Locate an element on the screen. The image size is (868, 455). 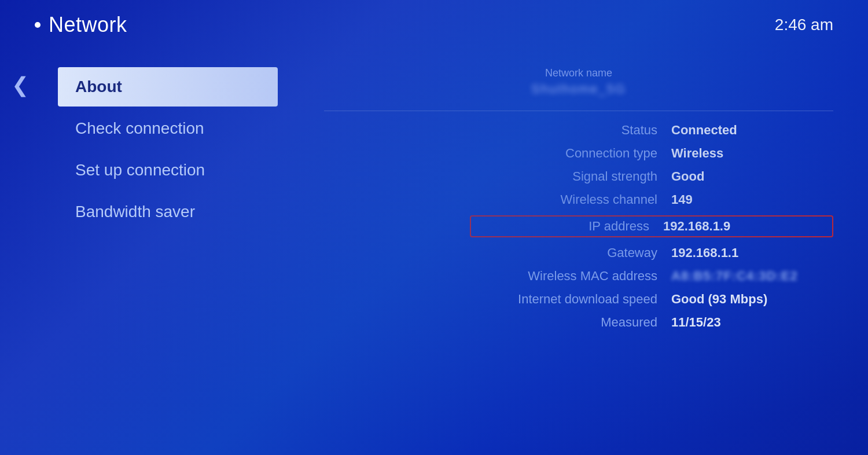
sidebar-item-bandwidth-saver: Bandwidth saver is located at coordinates (168, 212).